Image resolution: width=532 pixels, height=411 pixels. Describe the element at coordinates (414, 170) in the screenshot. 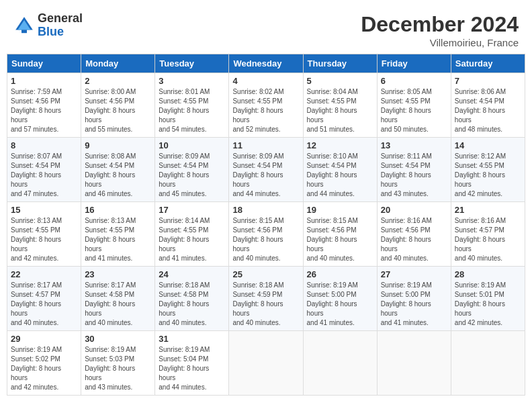

I see `calendar-cell: 13 Sunrise: 8:11 AM Sunset: 4:54 PM Dayl…` at that location.